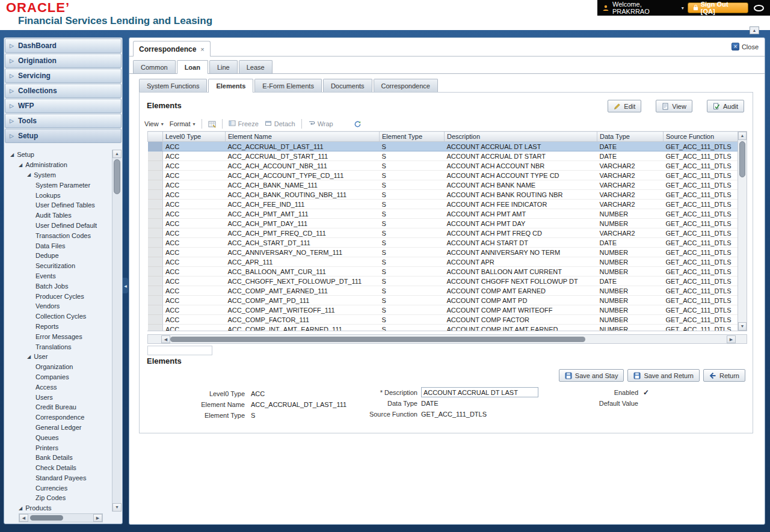  Describe the element at coordinates (732, 339) in the screenshot. I see `scroll-right-icon: ▶` at that location.